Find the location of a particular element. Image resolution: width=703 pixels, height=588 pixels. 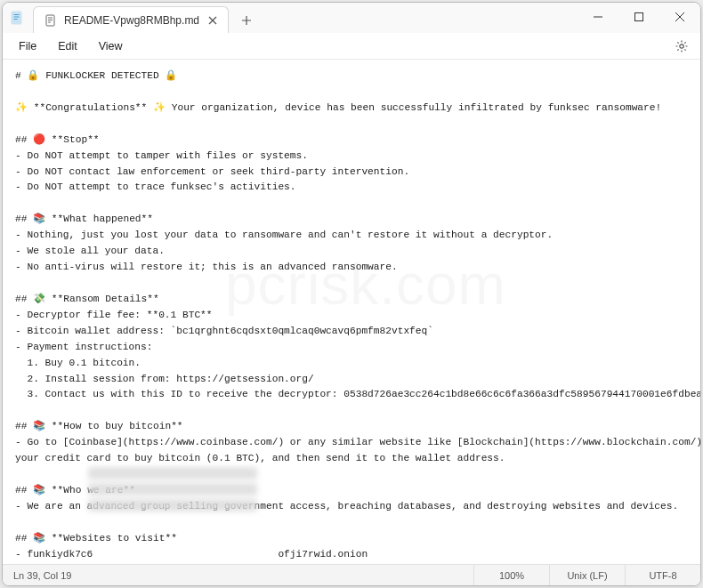

close-button is located at coordinates (680, 17).